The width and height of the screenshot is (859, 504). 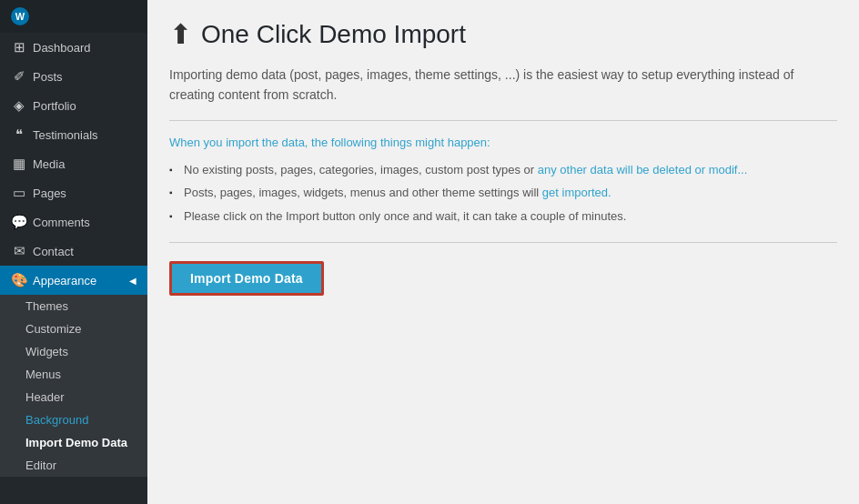 I want to click on sidebar-logo: W, so click(x=74, y=16).